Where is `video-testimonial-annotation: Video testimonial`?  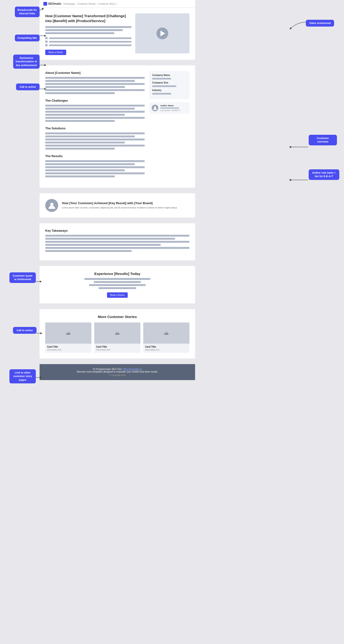 video-testimonial-annotation: Video testimonial is located at coordinates (320, 23).